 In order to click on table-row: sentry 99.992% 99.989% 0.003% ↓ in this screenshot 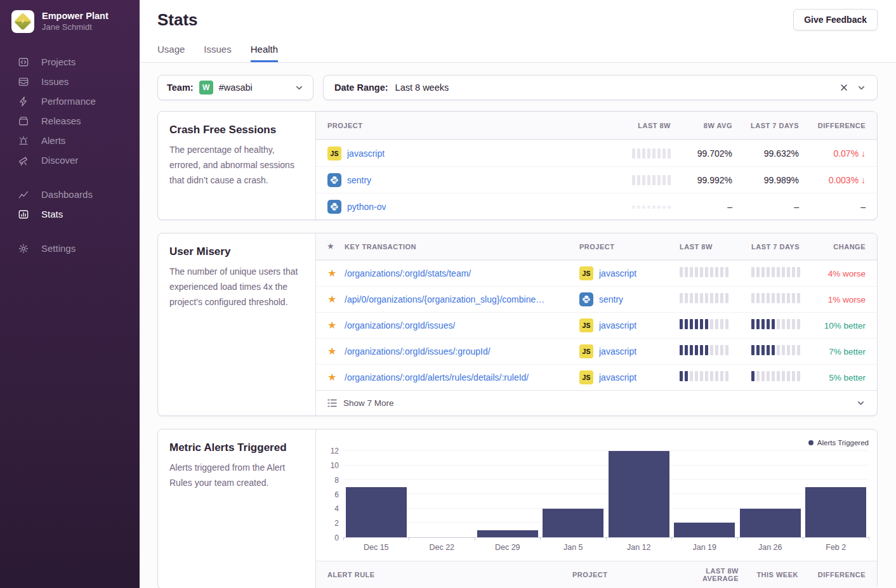, I will do `click(596, 180)`.